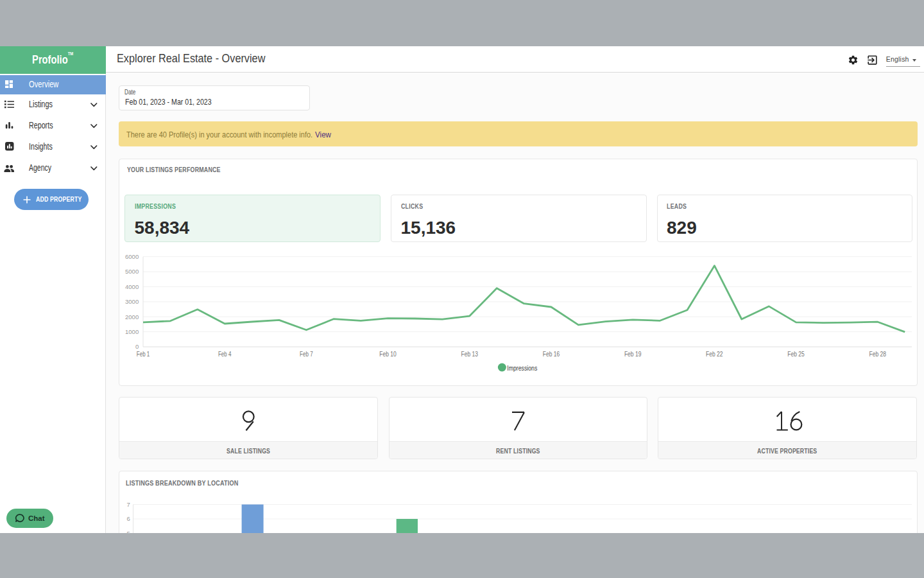 This screenshot has height=578, width=924. What do you see at coordinates (132, 271) in the screenshot?
I see `svg-text: 5000` at bounding box center [132, 271].